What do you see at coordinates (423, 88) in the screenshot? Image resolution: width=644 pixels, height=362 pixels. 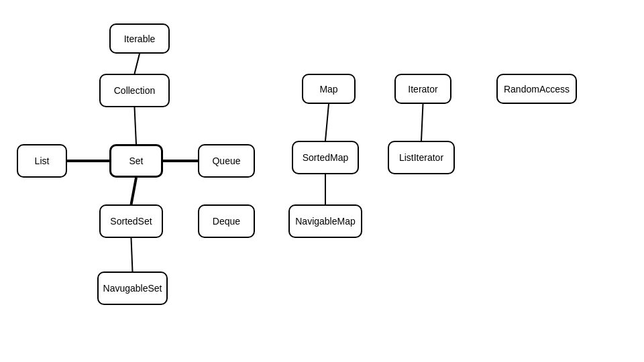 I see `node-iterator: Iterator` at bounding box center [423, 88].